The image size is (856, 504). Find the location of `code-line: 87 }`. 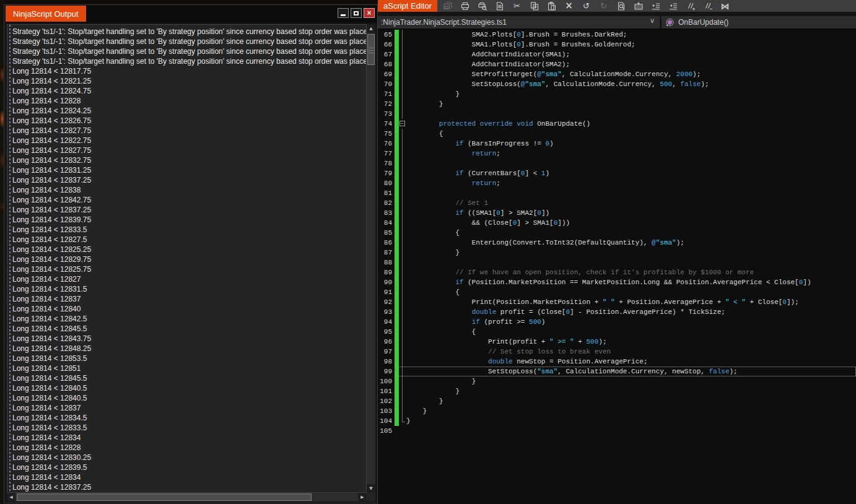

code-line: 87 } is located at coordinates (617, 253).